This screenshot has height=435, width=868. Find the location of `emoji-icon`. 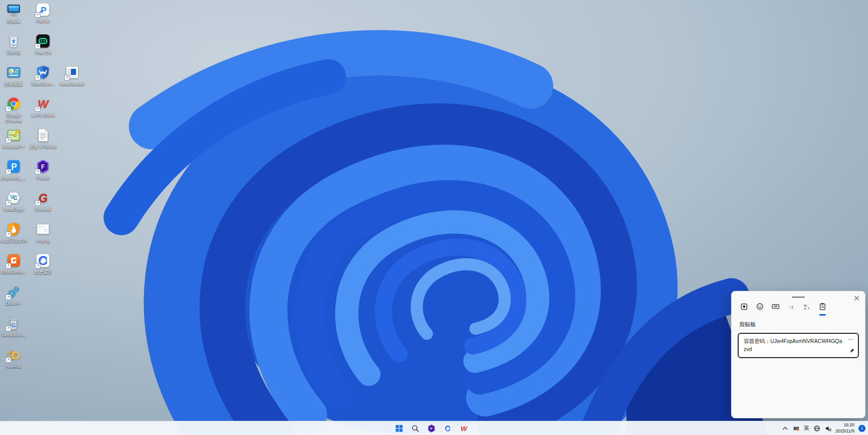

emoji-icon is located at coordinates (760, 308).